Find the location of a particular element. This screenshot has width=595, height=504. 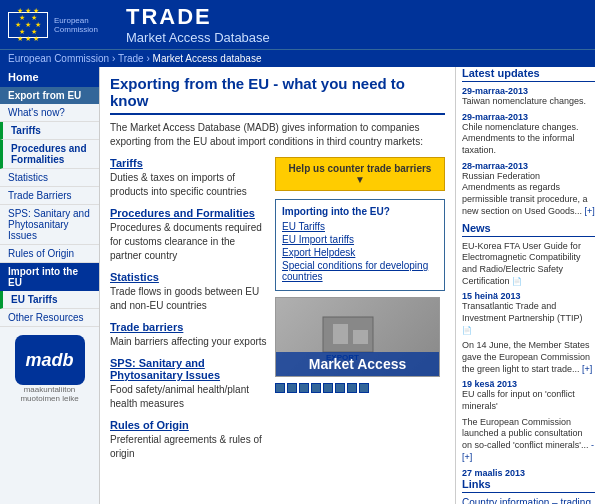

counter-trade-button: Help us counter trade barriers ▼ is located at coordinates (360, 174).